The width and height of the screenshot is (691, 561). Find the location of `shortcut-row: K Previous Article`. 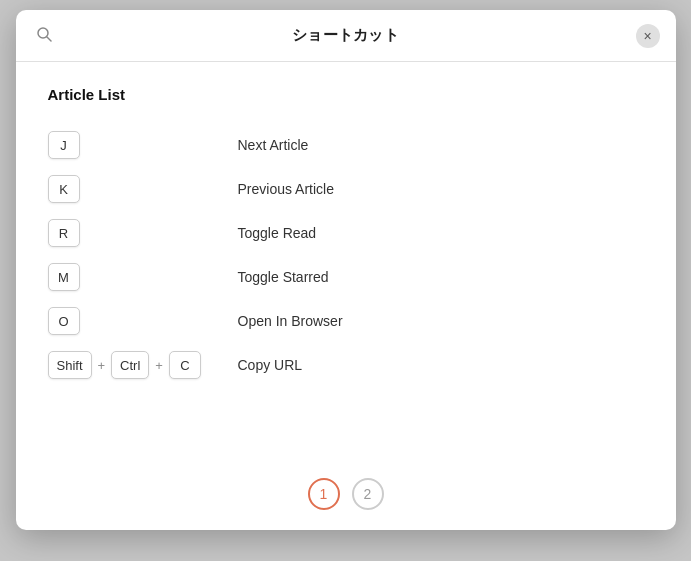

shortcut-row: K Previous Article is located at coordinates (346, 189).